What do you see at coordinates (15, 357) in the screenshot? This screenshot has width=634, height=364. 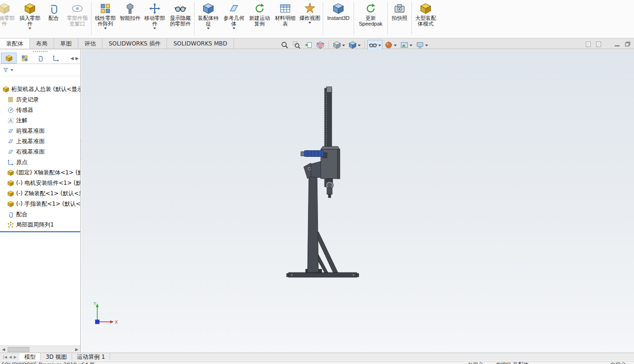 I see `next-tab-icon: ▶` at bounding box center [15, 357].